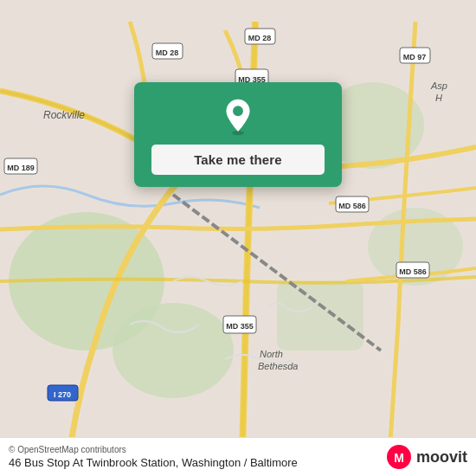 This screenshot has width=476, height=476. What do you see at coordinates (238, 117) in the screenshot?
I see `location-pin-icon` at bounding box center [238, 117].